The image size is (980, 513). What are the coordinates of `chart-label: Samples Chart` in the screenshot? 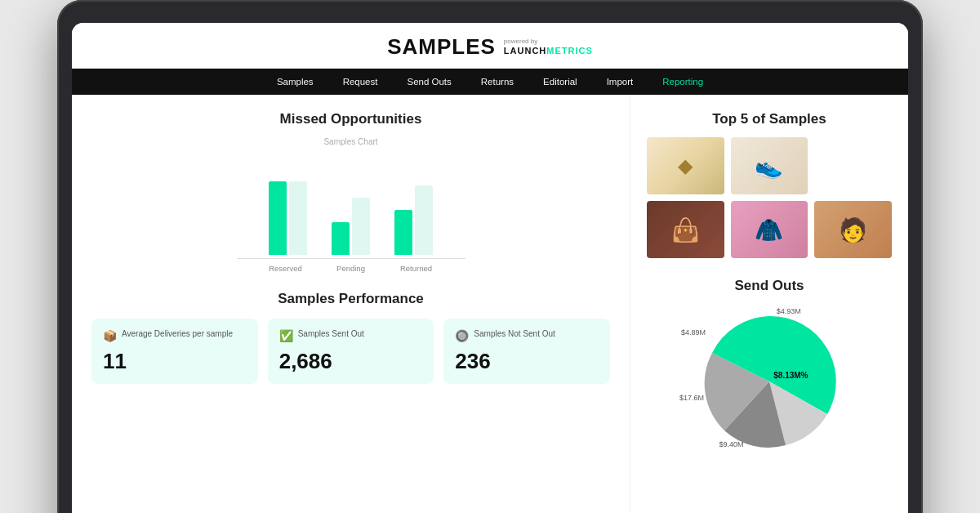 It's located at (351, 142).